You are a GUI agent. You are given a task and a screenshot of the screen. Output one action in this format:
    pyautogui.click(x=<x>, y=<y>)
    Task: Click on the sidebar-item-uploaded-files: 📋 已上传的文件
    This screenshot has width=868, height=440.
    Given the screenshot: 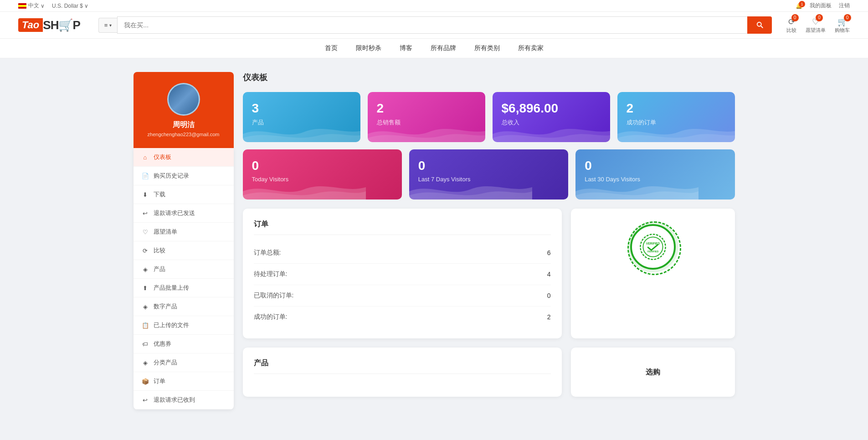 What is the action you would take?
    pyautogui.click(x=184, y=325)
    